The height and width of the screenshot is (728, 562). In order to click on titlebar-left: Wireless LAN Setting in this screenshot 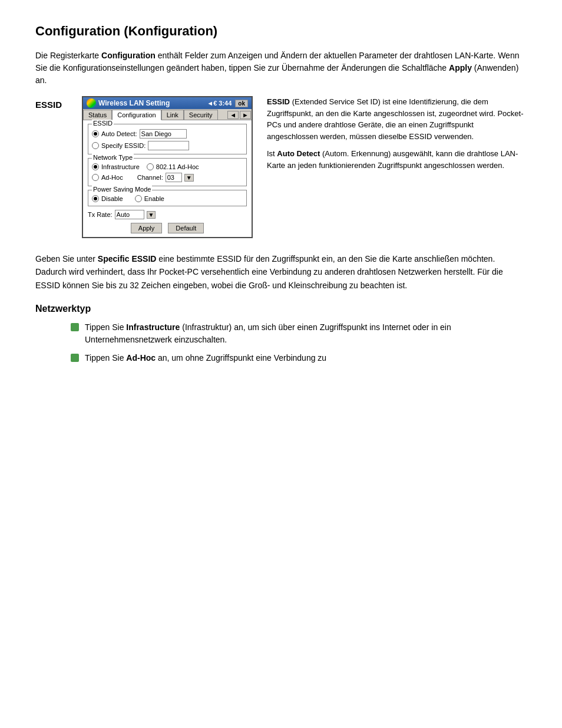, I will do `click(128, 103)`.